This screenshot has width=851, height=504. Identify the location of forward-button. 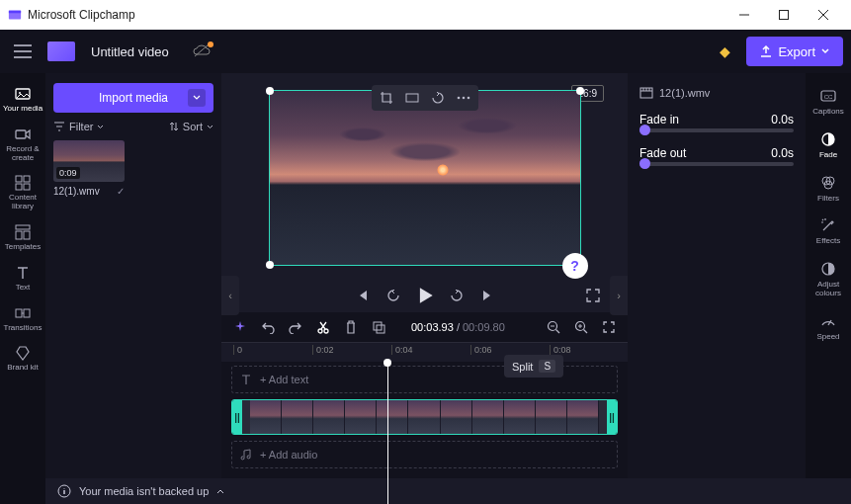
(457, 295).